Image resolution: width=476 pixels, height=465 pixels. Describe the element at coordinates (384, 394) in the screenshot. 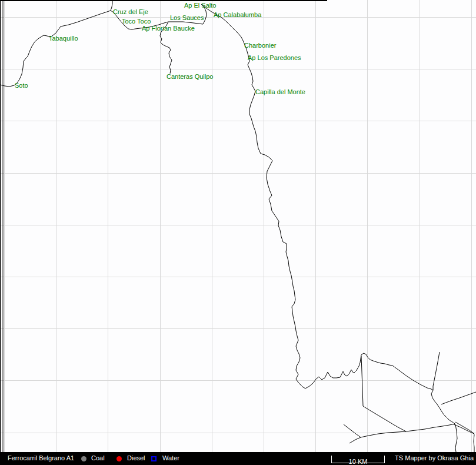

I see `track-steep-diagonal-branch` at that location.